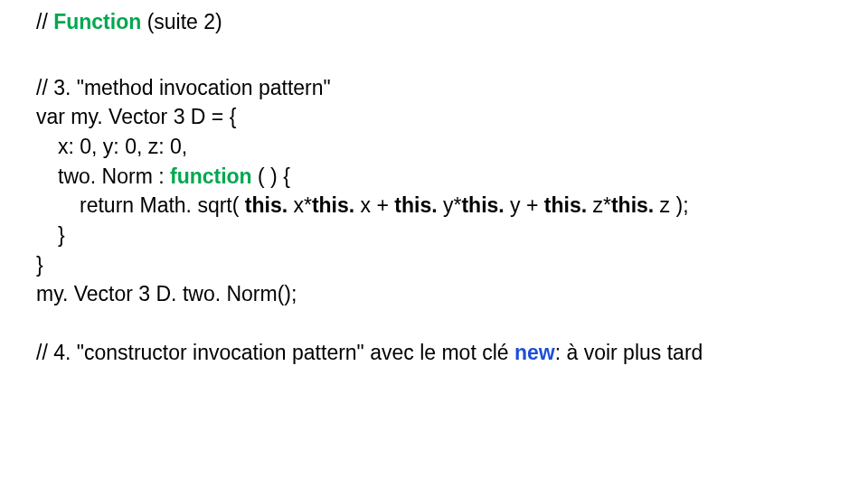 The image size is (868, 488). I want to click on text: : à voir plus tard, so click(629, 352).